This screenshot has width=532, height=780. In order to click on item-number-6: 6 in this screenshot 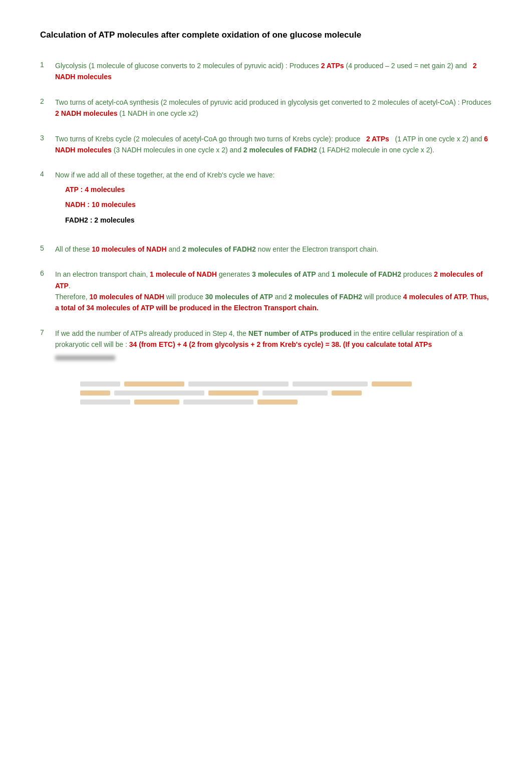, I will do `click(48, 273)`.